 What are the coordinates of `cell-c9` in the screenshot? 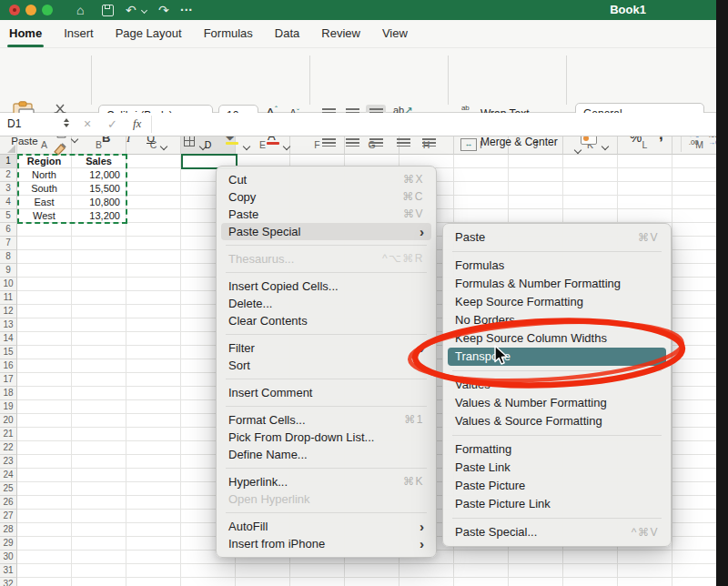 It's located at (154, 271).